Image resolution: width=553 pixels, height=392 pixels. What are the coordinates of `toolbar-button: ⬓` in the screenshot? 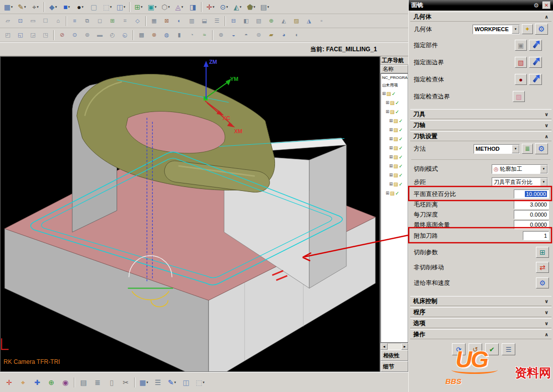 It's located at (204, 21).